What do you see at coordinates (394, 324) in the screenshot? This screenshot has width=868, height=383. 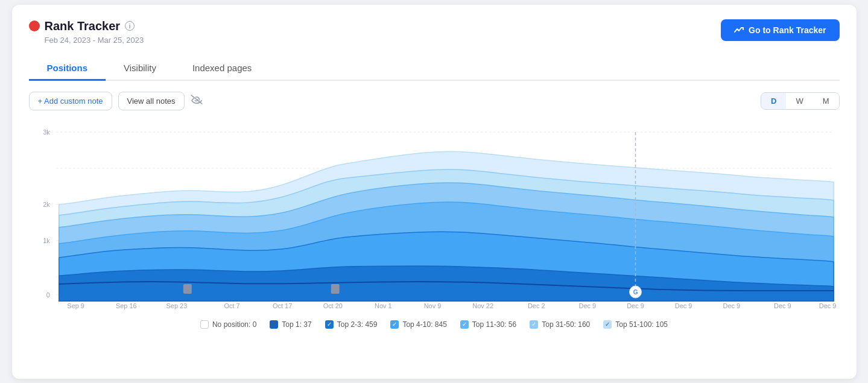 I see `legend-top410-icon: ✓` at bounding box center [394, 324].